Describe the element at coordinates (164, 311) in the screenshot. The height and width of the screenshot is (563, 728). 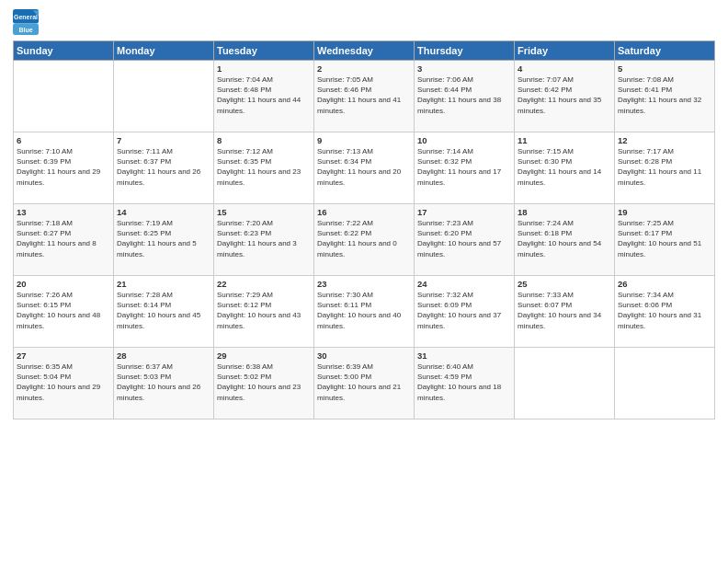
I see `day-info: Sunrise: 7:28 AM Sunset: 6:14 PM Dayligh…` at that location.